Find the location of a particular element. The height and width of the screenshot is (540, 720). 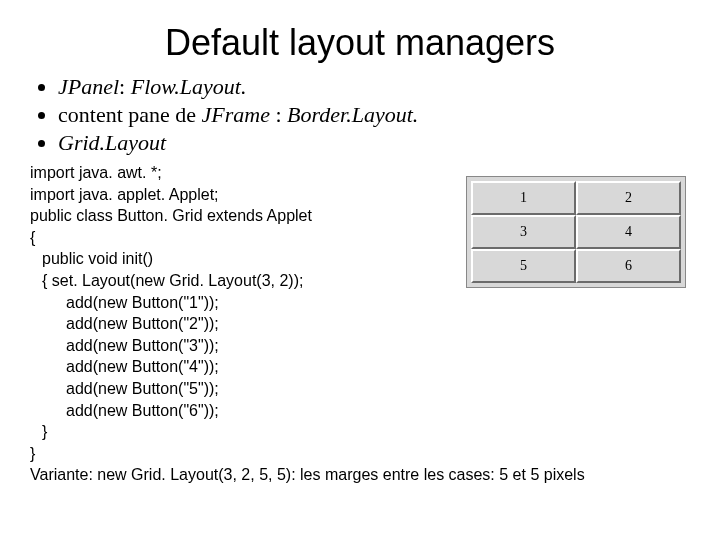

bullet-suffix: Flow.Layout. is located at coordinates (189, 86).